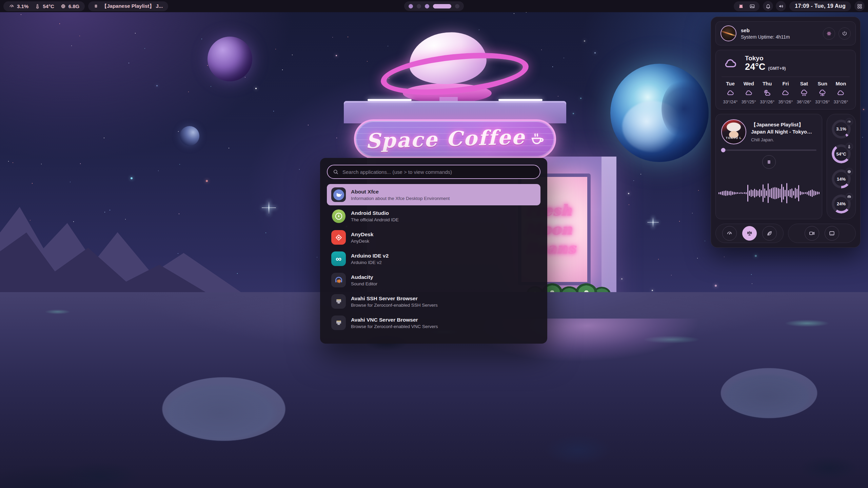  What do you see at coordinates (845, 34) in the screenshot?
I see `power-button` at bounding box center [845, 34].